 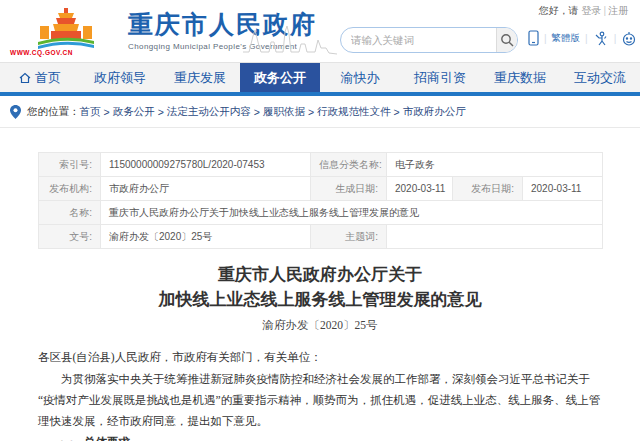 What do you see at coordinates (566, 38) in the screenshot?
I see `traditional-chinese-link: 繁體版` at bounding box center [566, 38].